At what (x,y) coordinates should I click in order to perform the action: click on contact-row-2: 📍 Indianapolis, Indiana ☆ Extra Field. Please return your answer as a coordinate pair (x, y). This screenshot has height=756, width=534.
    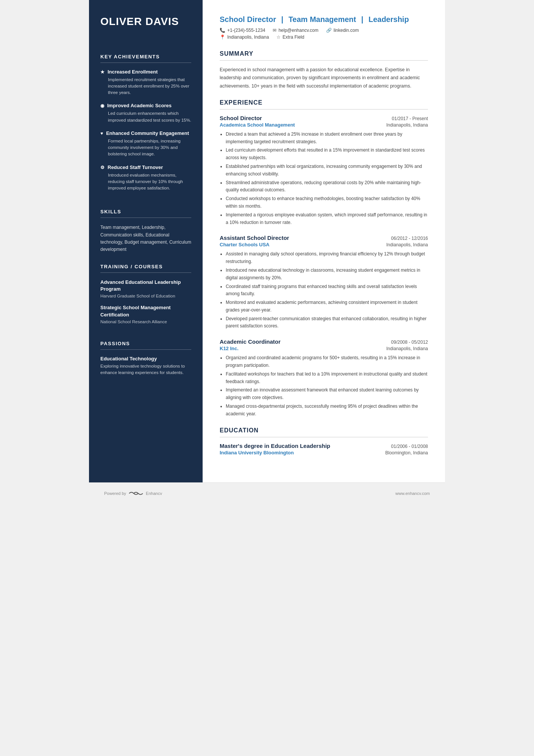
    Looking at the image, I should click on (324, 37).